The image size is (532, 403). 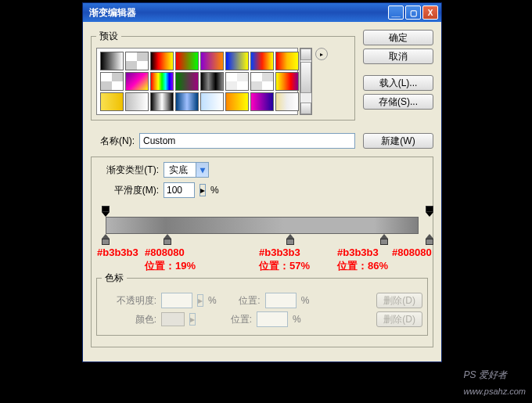 What do you see at coordinates (213, 300) in the screenshot?
I see `opacity-unit: %` at bounding box center [213, 300].